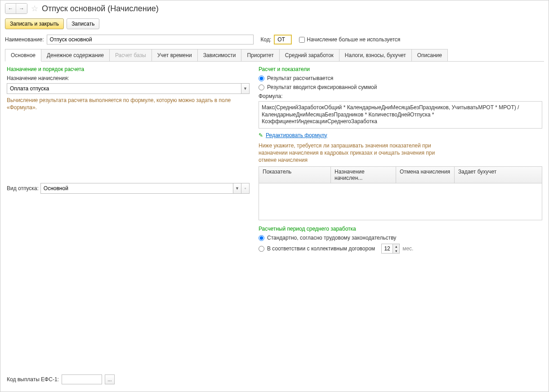  Describe the element at coordinates (137, 188) in the screenshot. I see `vac-type-input` at that location.